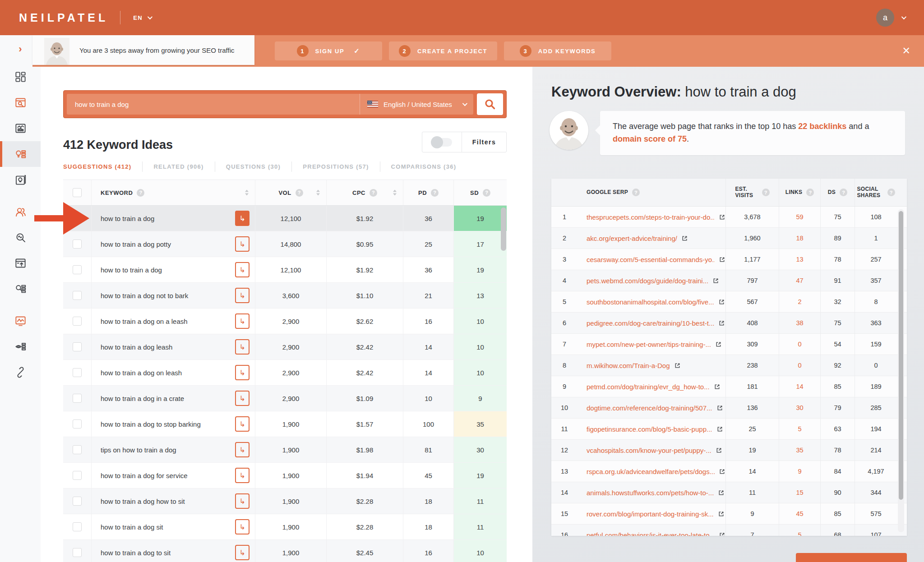 The image size is (924, 562). Describe the element at coordinates (650, 493) in the screenshot. I see `serp-url-link: animals.howstuffworks.com/pets/how-to-..…` at that location.